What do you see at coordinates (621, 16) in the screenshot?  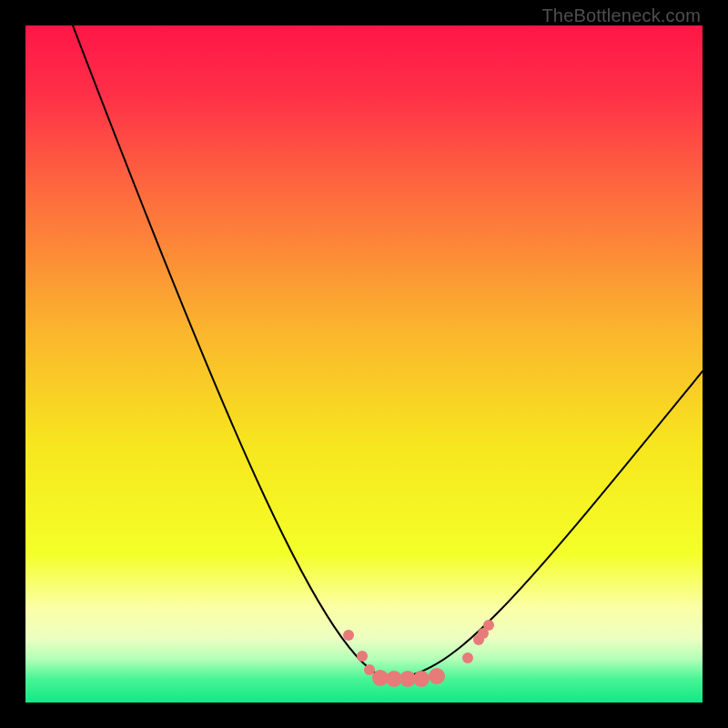 I see `watermark-text: TheBottleneck.com` at bounding box center [621, 16].